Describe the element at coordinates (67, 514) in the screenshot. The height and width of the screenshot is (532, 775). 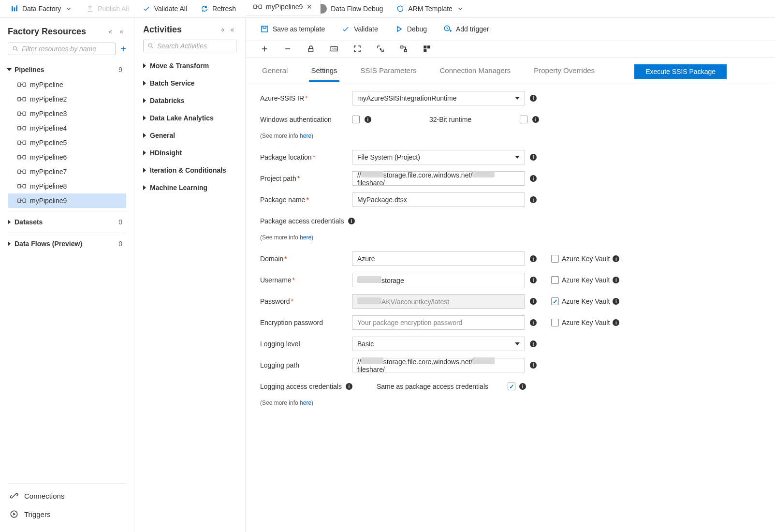
I see `triggers-link: Triggers` at that location.